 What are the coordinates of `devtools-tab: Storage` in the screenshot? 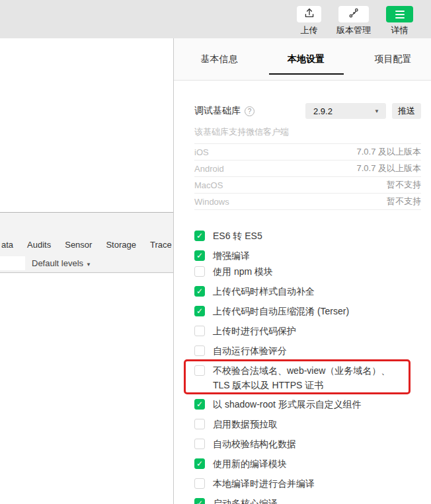 It's located at (121, 244).